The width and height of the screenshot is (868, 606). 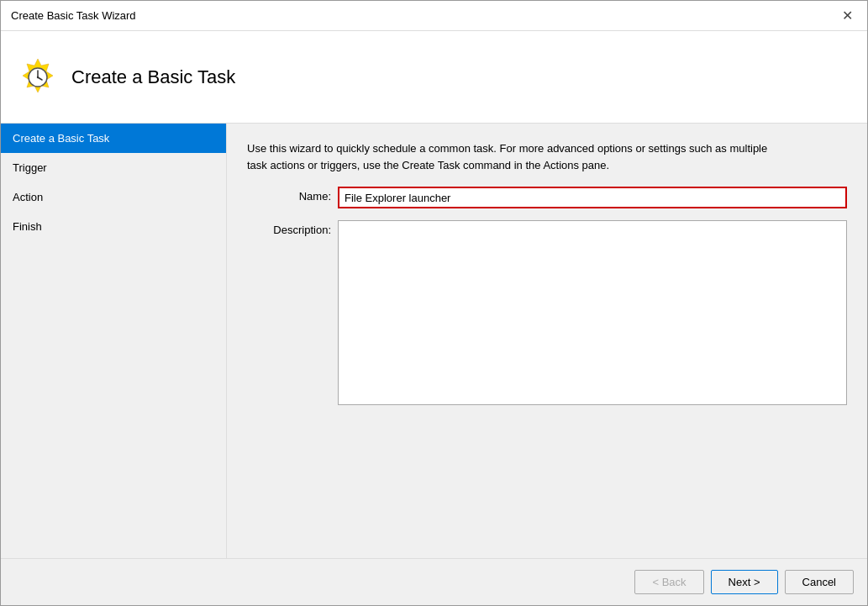 I want to click on name-label: Name:, so click(x=289, y=195).